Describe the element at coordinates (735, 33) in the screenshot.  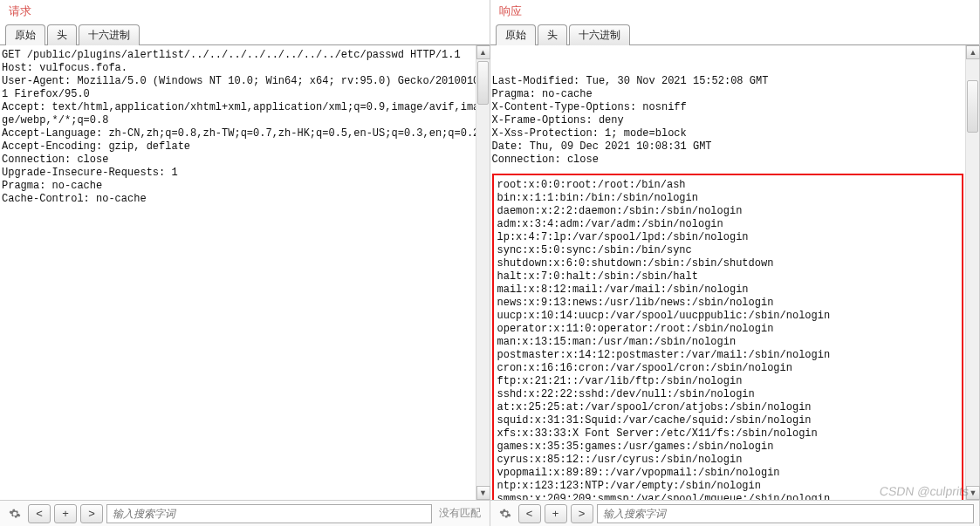
I see `response-tabs: 原始 头 十六进制` at that location.